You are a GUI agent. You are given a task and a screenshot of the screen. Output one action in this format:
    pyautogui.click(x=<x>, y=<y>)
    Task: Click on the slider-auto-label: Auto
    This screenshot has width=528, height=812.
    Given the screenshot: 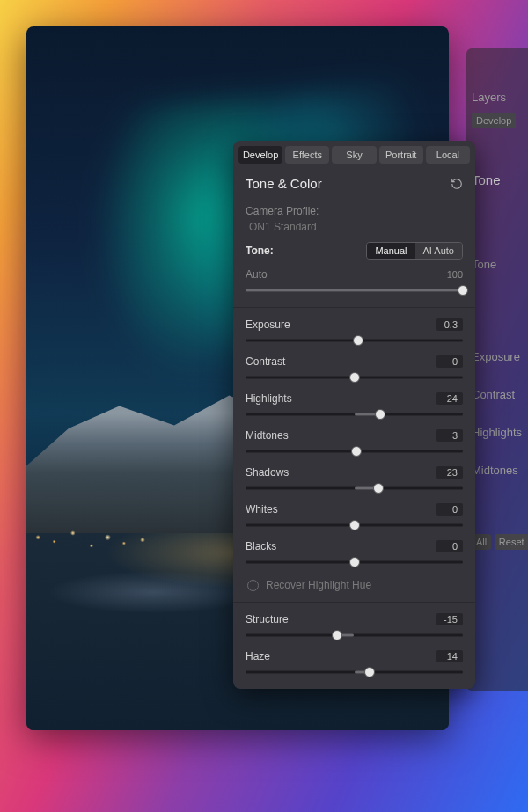 What is the action you would take?
    pyautogui.click(x=257, y=274)
    